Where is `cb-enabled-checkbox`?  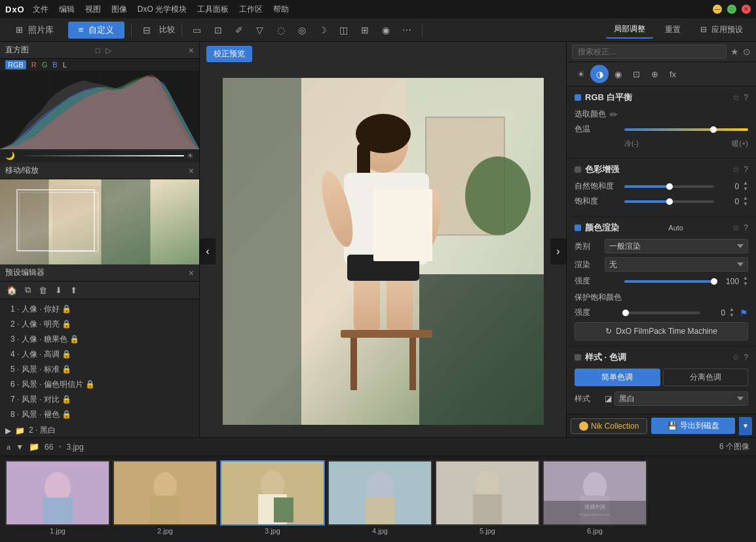
cb-enabled-checkbox is located at coordinates (578, 170).